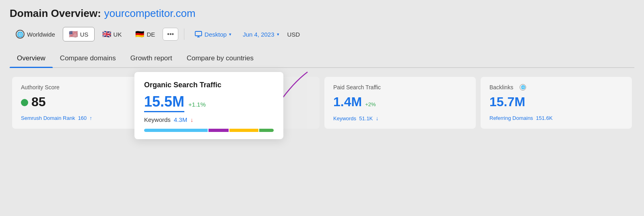 The image size is (644, 216). Describe the element at coordinates (400, 102) in the screenshot. I see `paid-main: 1.4M +2%` at that location.